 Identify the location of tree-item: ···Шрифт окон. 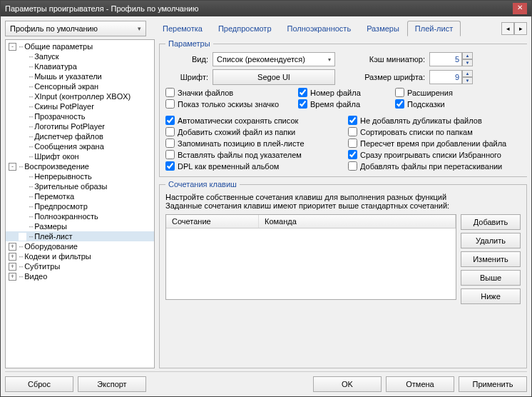
(80, 156).